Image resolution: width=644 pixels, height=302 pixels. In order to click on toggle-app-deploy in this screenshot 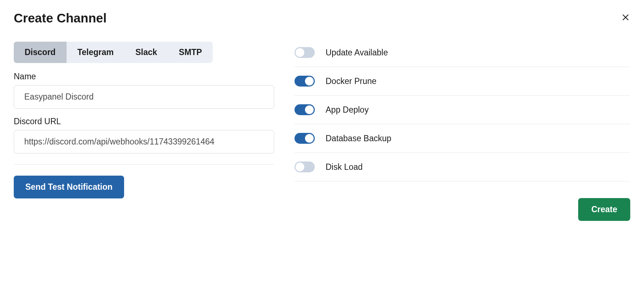, I will do `click(305, 110)`.